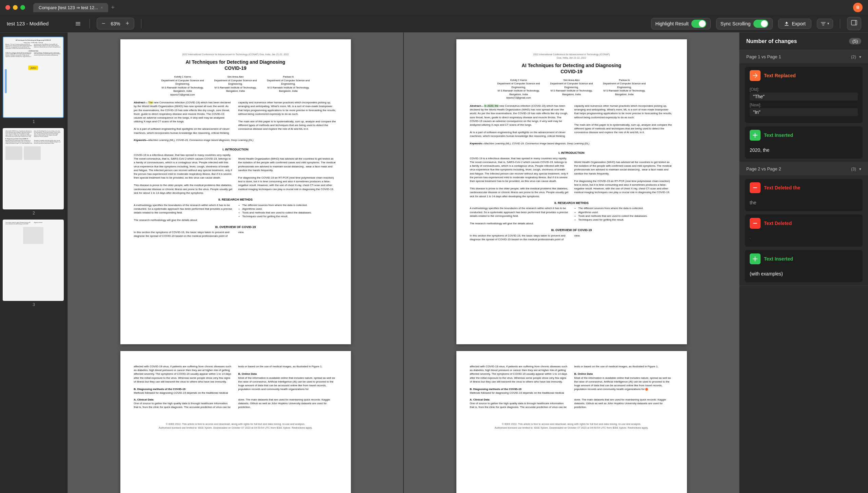 The width and height of the screenshot is (868, 493). What do you see at coordinates (572, 121) in the screenshot?
I see `right-doc-abstract: Abstract— In 2020, the new Coronavirus i…` at bounding box center [572, 121].